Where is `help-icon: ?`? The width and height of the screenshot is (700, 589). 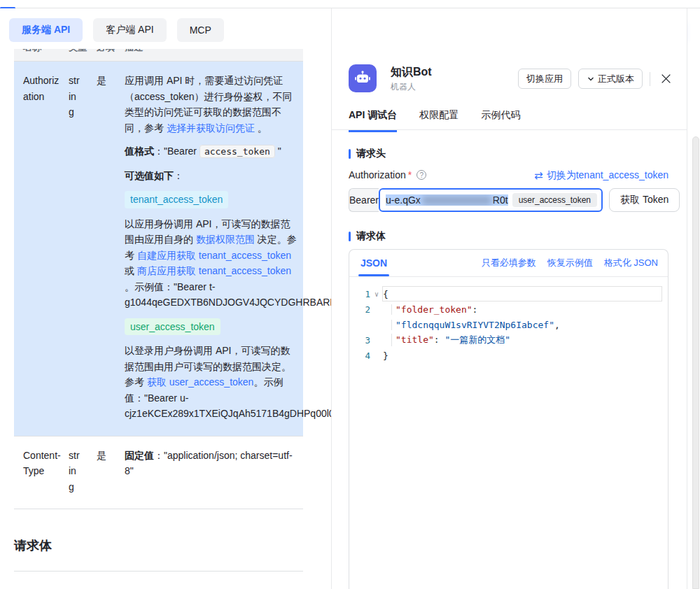 help-icon: ? is located at coordinates (421, 175).